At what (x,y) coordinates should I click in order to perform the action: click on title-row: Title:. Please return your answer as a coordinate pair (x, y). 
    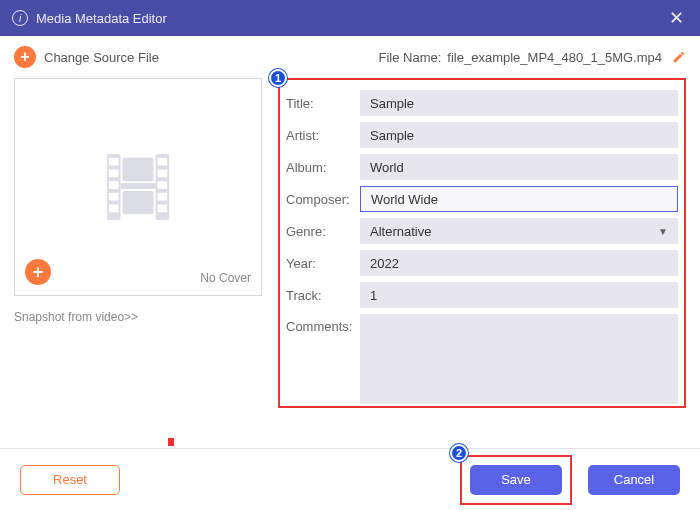
    Looking at the image, I should click on (482, 103).